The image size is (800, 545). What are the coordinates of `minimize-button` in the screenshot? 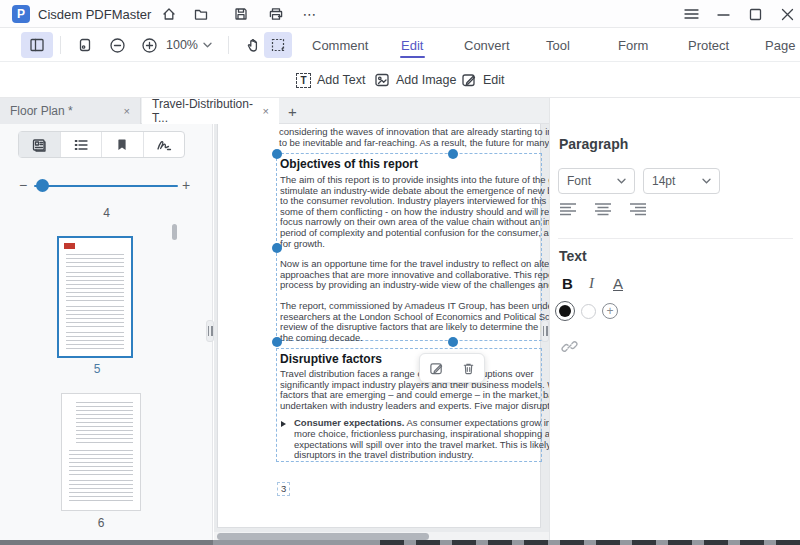 It's located at (723, 14).